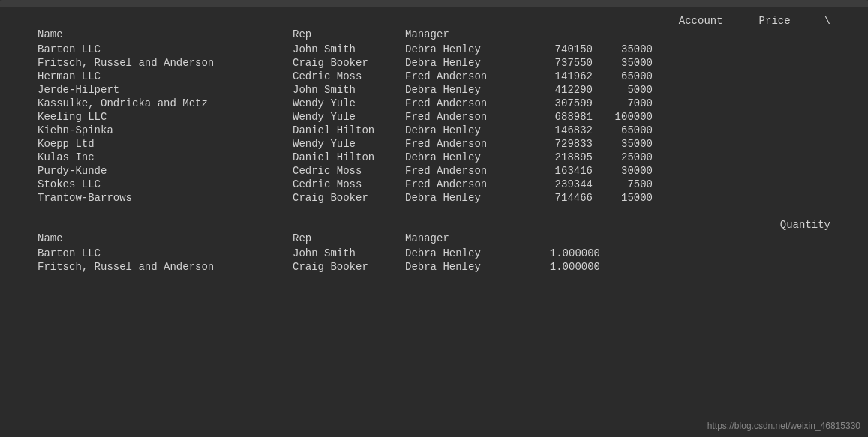 The height and width of the screenshot is (437, 868). What do you see at coordinates (559, 198) in the screenshot?
I see `row-account: 714466` at bounding box center [559, 198].